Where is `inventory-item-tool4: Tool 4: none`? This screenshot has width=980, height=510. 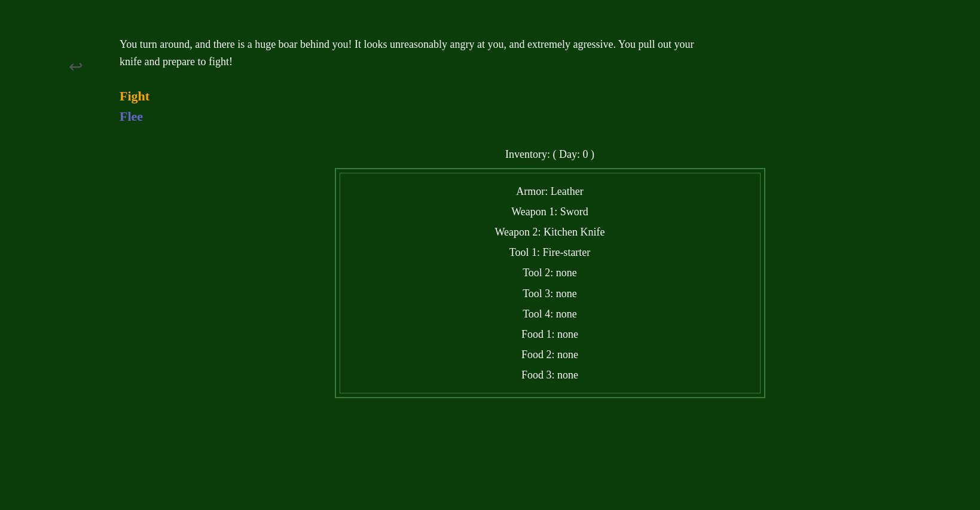 inventory-item-tool4: Tool 4: none is located at coordinates (550, 314).